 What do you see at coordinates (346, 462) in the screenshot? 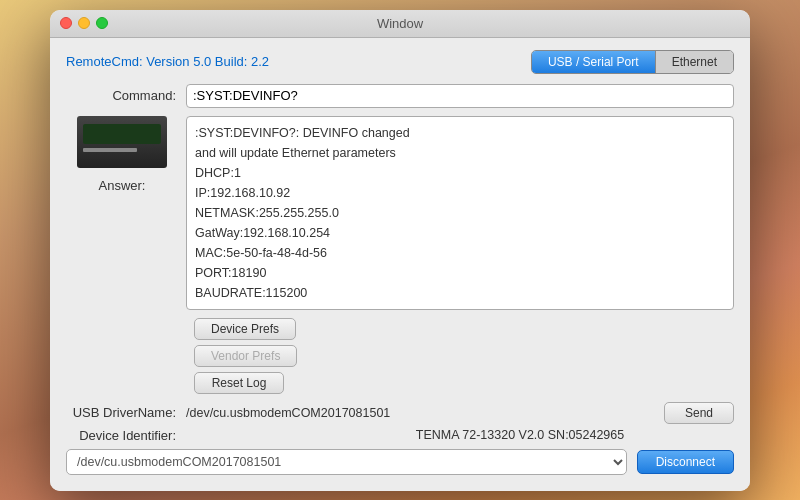
I see `port-select: /dev/cu.usbmodemCOM2017081501` at bounding box center [346, 462].